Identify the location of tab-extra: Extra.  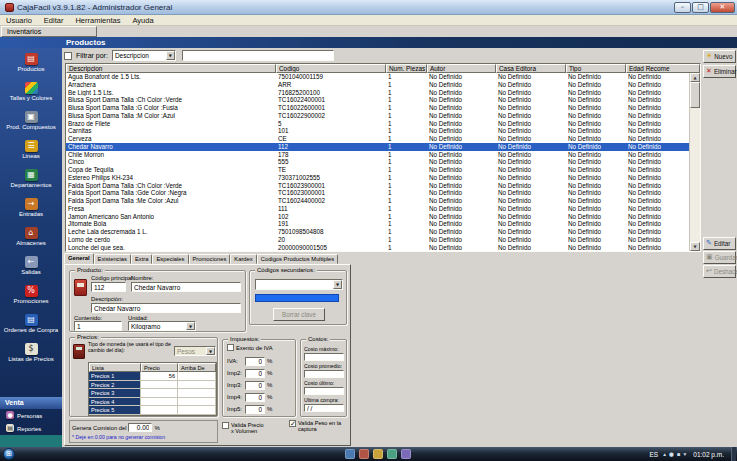
(142, 259).